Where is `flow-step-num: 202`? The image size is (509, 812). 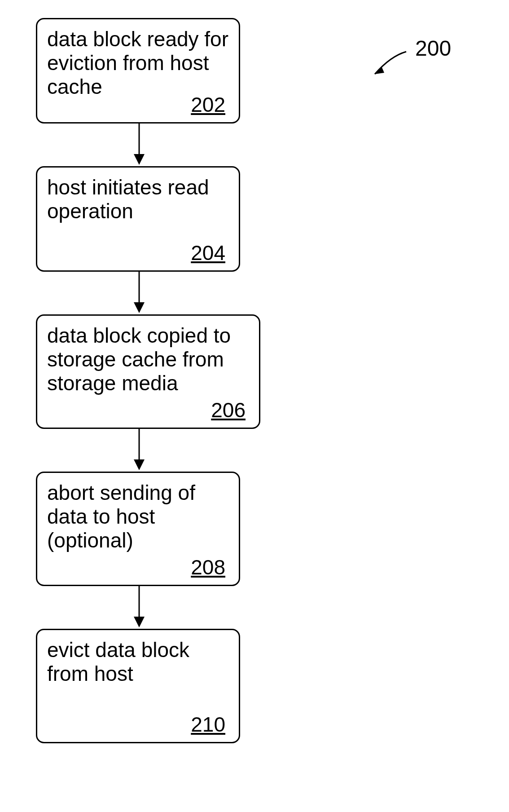
flow-step-num: 202 is located at coordinates (208, 105).